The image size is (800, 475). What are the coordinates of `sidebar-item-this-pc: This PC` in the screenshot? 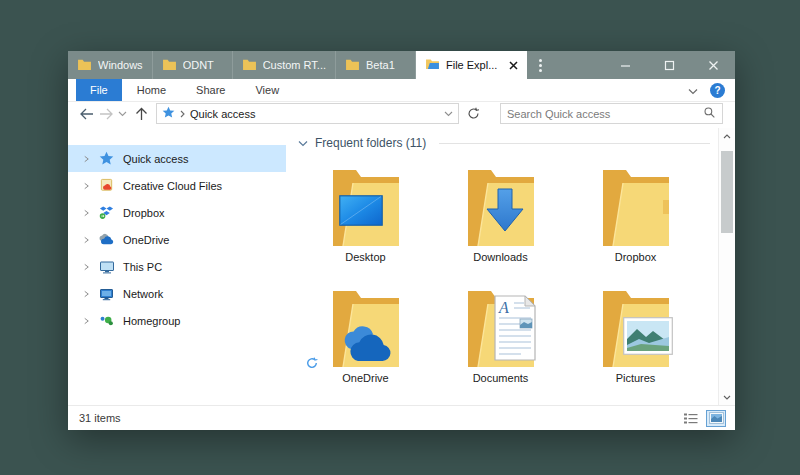 It's located at (177, 266).